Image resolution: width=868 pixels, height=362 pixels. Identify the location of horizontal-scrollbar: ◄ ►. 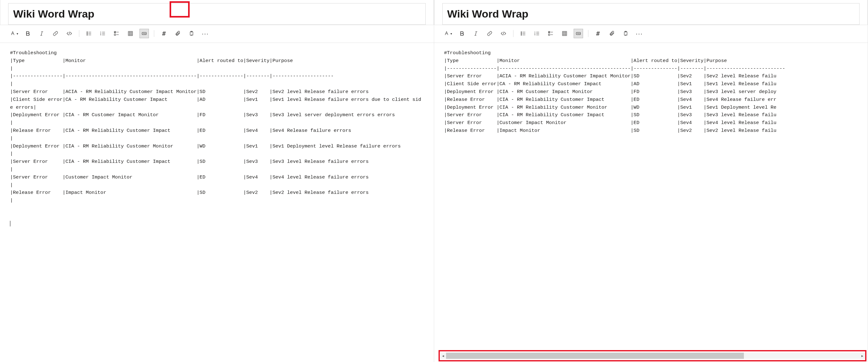
(653, 356).